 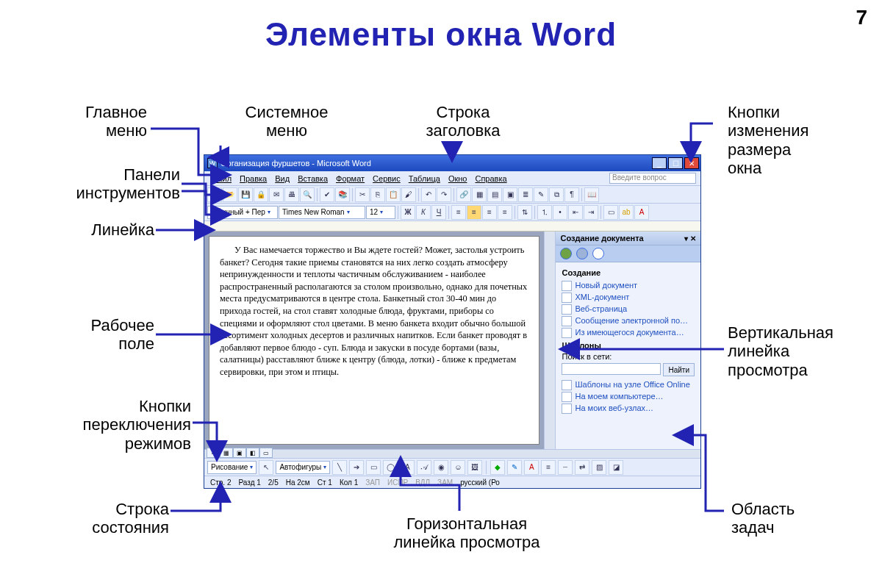 What do you see at coordinates (215, 195) in the screenshot?
I see `new-icon: □` at bounding box center [215, 195].